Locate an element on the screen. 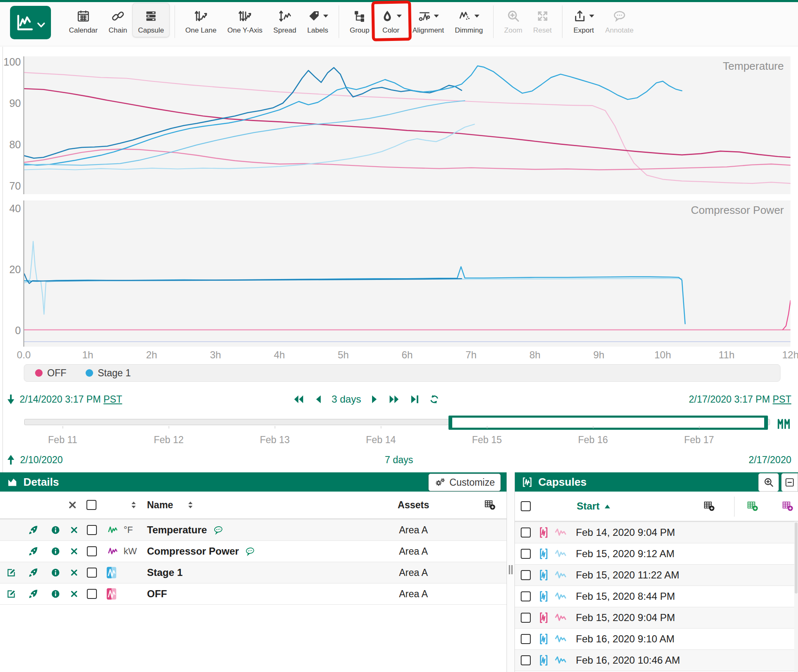  step-forward-full-icon is located at coordinates (394, 399).